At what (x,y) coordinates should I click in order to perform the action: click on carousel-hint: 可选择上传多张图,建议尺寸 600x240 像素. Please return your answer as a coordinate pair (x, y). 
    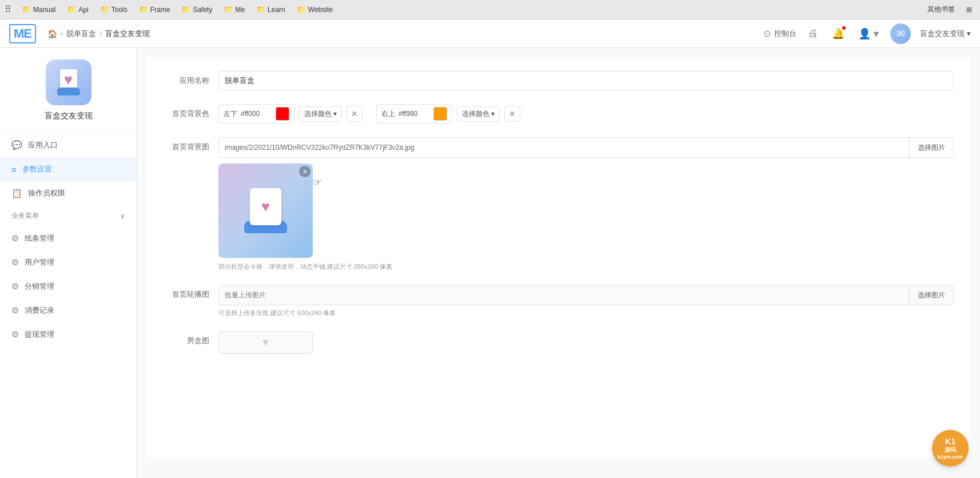
    Looking at the image, I should click on (586, 313).